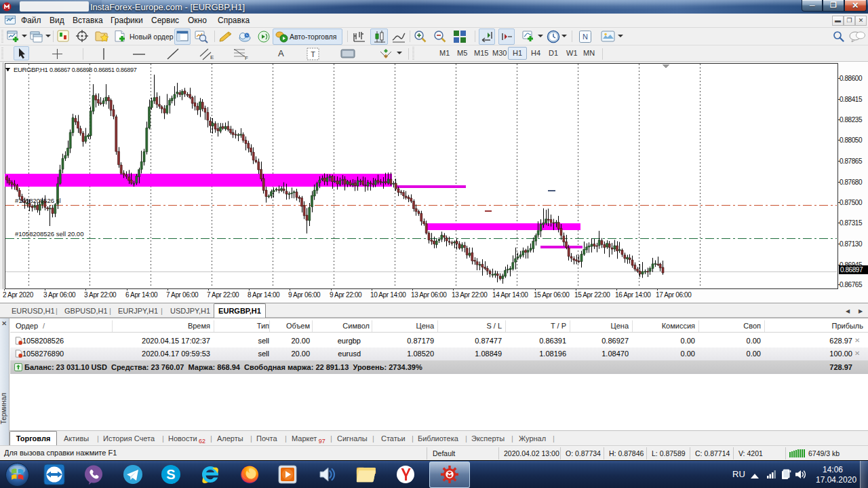  Describe the element at coordinates (851, 119) in the screenshot. I see `svg-text: 0.88235` at that location.